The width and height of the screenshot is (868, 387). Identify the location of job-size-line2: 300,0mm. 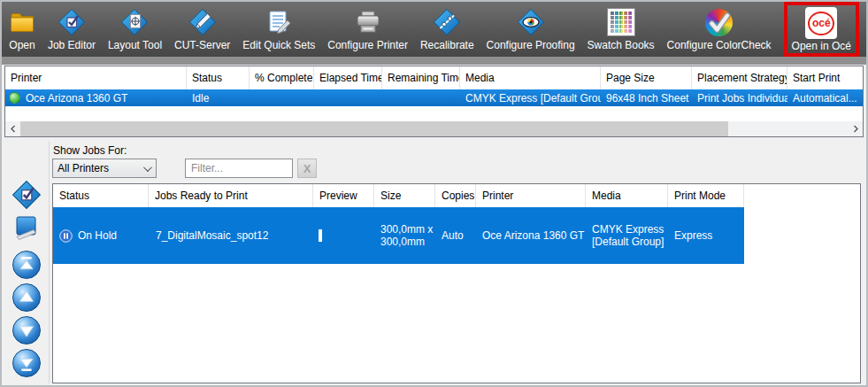
(408, 242).